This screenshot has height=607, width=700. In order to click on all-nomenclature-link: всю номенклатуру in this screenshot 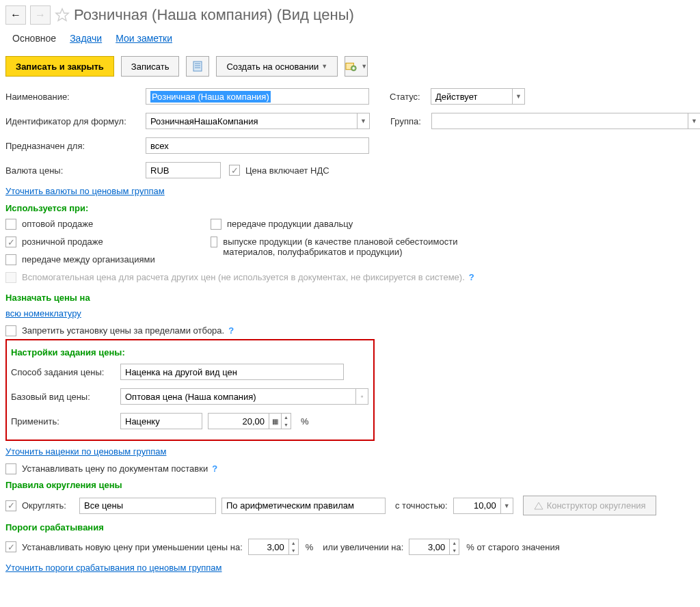, I will do `click(44, 313)`.